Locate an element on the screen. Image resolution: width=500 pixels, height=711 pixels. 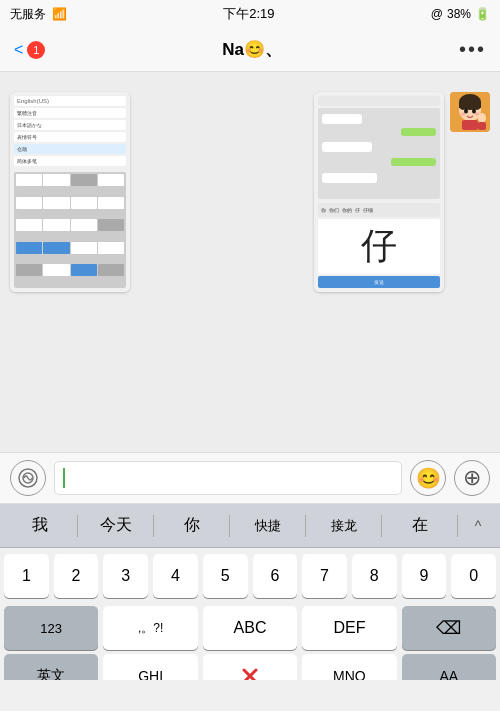
nav-bar: < 1 Na😊、 ••• is located at coordinates (250, 50).